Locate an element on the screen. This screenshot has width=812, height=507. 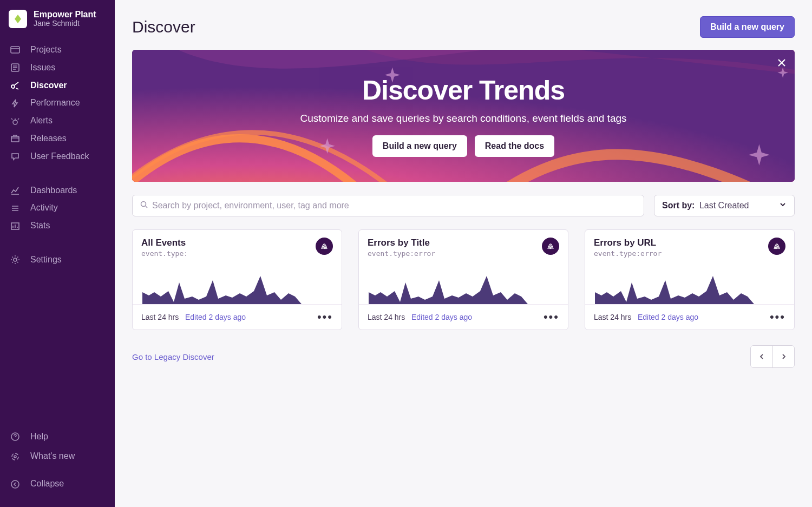
sidebar-label: Discover is located at coordinates (49, 85).